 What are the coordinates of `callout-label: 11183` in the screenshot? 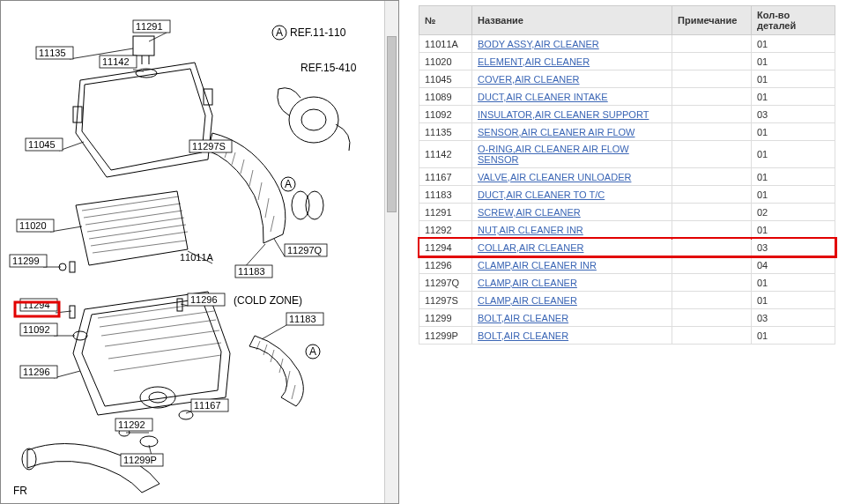 It's located at (252, 271).